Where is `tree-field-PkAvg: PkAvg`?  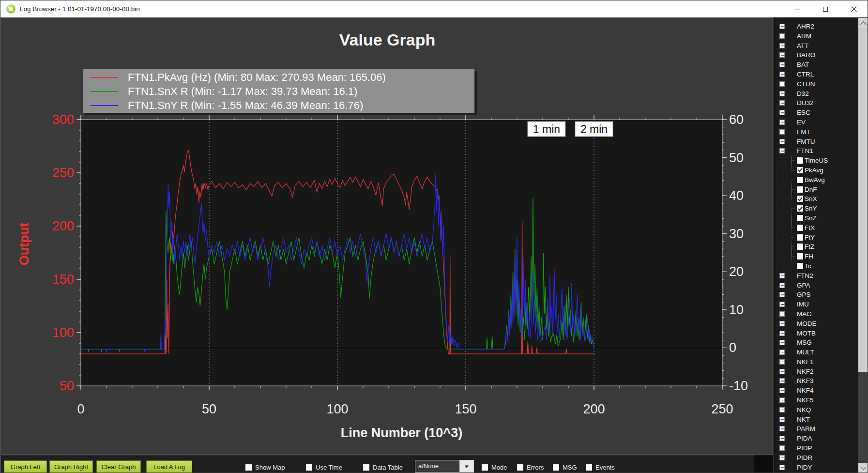
tree-field-PkAvg: PkAvg is located at coordinates (816, 170).